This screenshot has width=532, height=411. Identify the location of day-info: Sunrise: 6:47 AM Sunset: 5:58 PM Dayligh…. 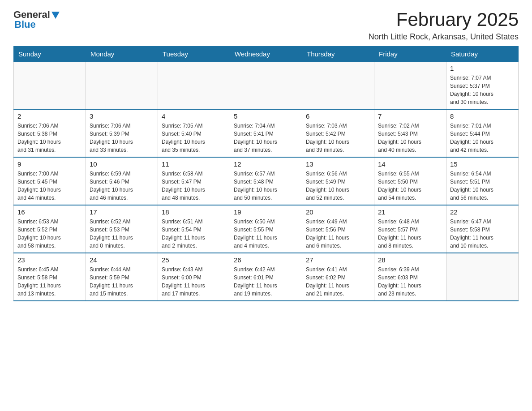
(482, 234).